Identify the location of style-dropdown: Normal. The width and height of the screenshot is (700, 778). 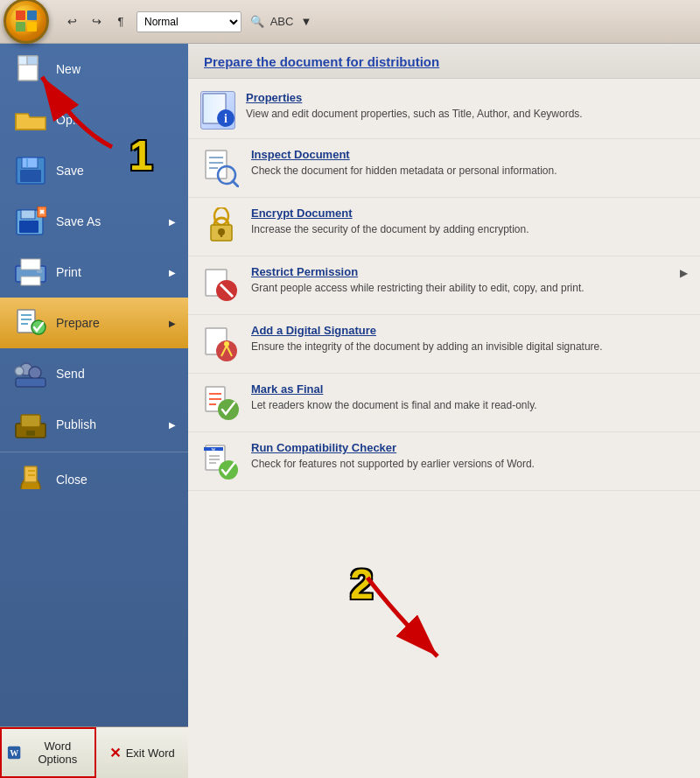
(189, 22).